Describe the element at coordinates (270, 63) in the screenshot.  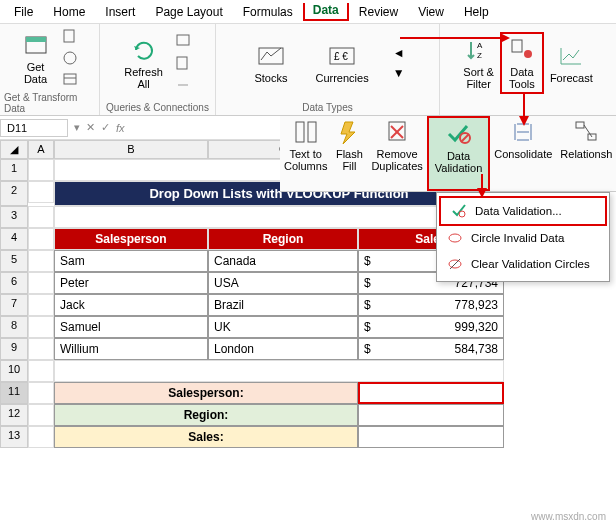
I see `stocks-button: Stocks` at that location.